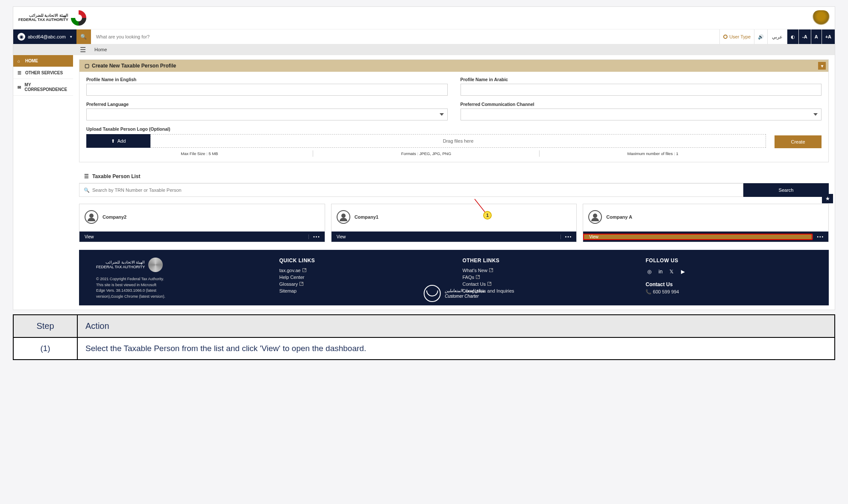 The width and height of the screenshot is (848, 504). What do you see at coordinates (179, 279) in the screenshot?
I see `copyright-line: © 2021 Copyright Federal Tax Authority.` at bounding box center [179, 279].